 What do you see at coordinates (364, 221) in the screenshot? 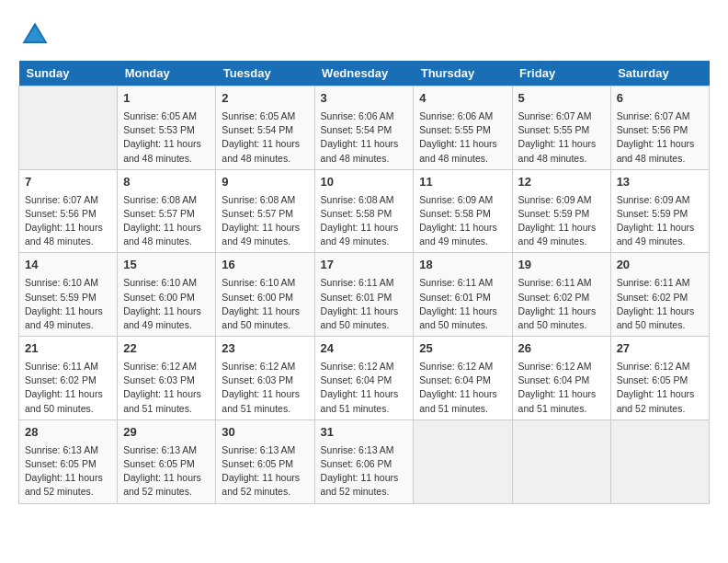
I see `day-info: Sunrise: 6:08 AM Sunset: 5:58 PM Dayligh…` at bounding box center [364, 221].